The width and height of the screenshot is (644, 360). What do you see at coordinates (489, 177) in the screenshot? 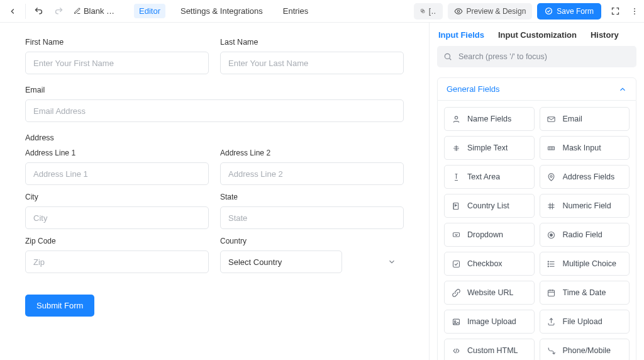
I see `field-tile: Text Area` at bounding box center [489, 177].